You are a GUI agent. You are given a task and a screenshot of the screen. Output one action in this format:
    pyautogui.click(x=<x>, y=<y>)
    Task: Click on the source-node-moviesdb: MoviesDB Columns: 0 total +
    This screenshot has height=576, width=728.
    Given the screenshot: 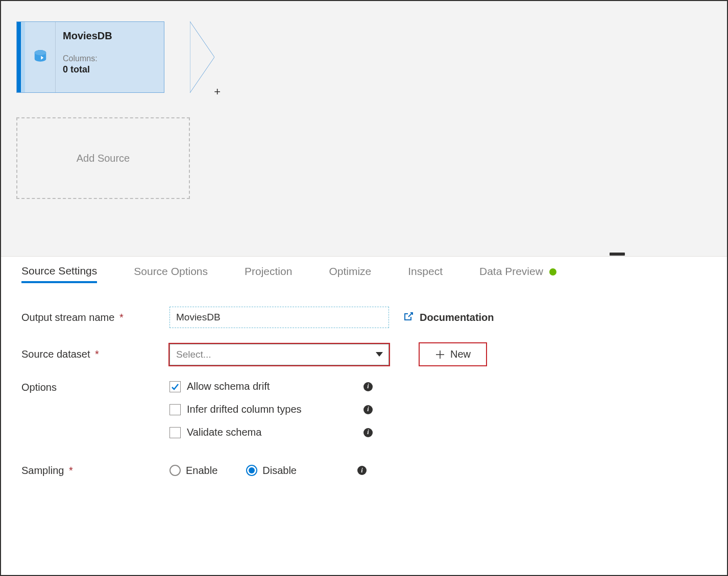 What is the action you would take?
    pyautogui.click(x=103, y=57)
    